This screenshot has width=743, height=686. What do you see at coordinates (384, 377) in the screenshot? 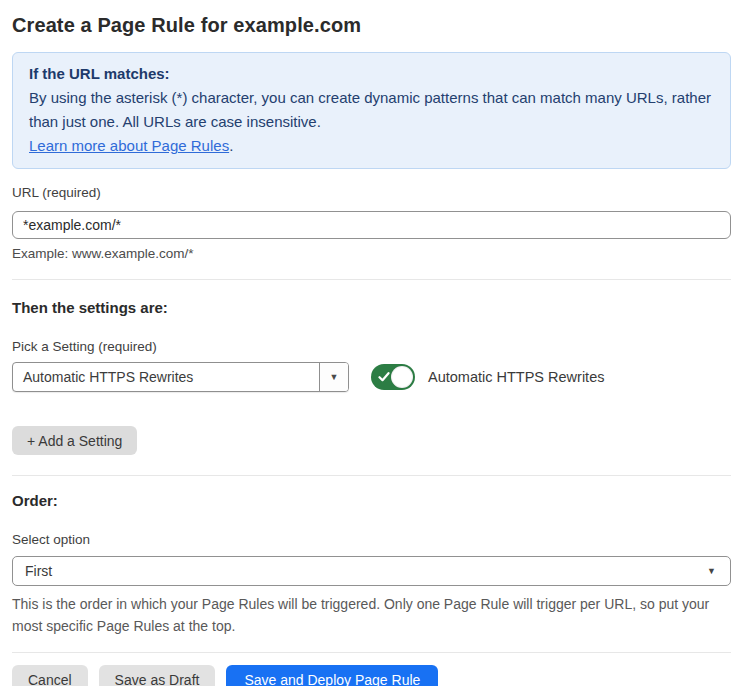
I see `check-icon` at bounding box center [384, 377].